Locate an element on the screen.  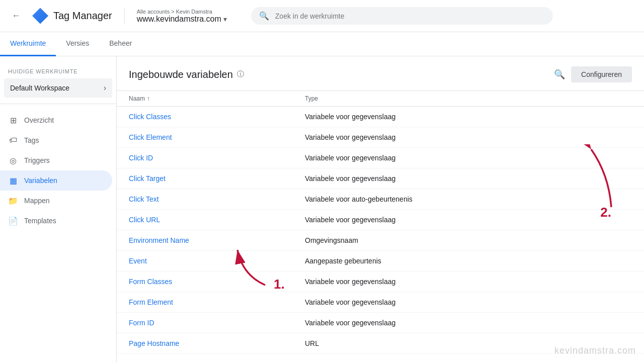
cell-naam: Form Classes is located at coordinates (217, 282).